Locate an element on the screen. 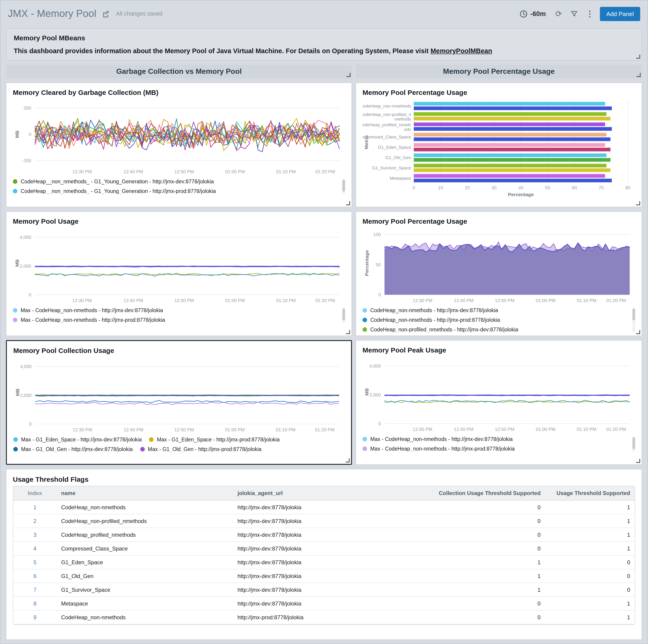 The image size is (648, 644). svg-text: 100 is located at coordinates (377, 234).